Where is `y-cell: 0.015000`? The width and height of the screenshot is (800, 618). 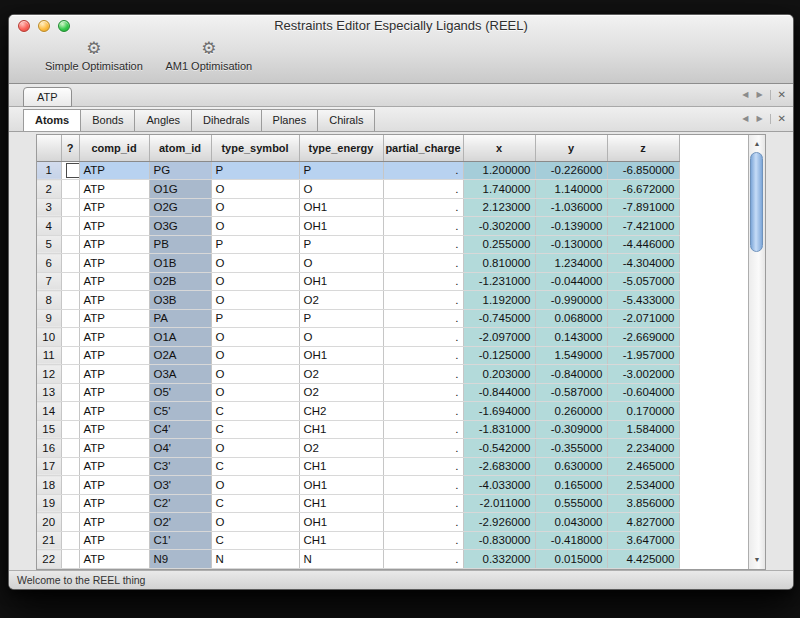 y-cell: 0.015000 is located at coordinates (571, 560).